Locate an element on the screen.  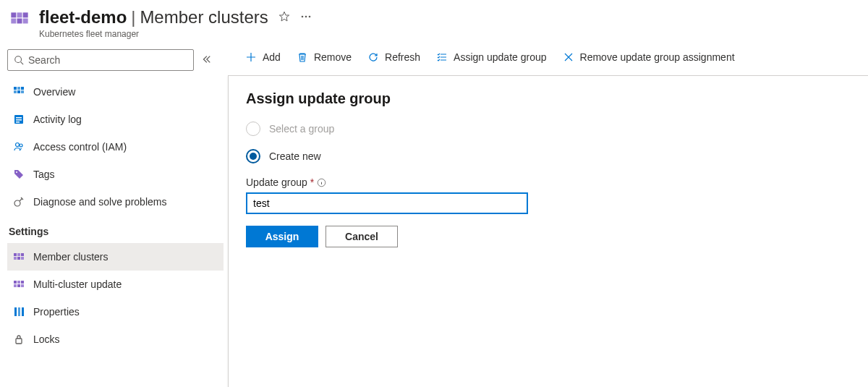
update-group-label: Update group * is located at coordinates (548, 182).